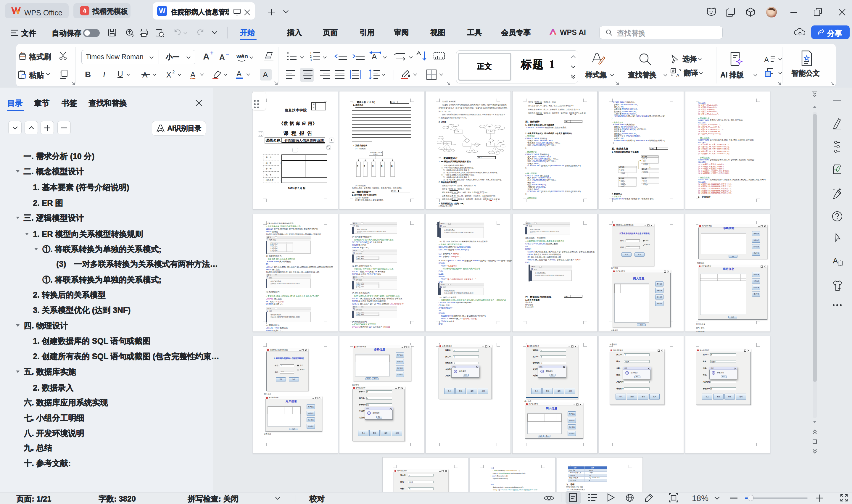  I want to click on svg-text: 2, so click(311, 56).